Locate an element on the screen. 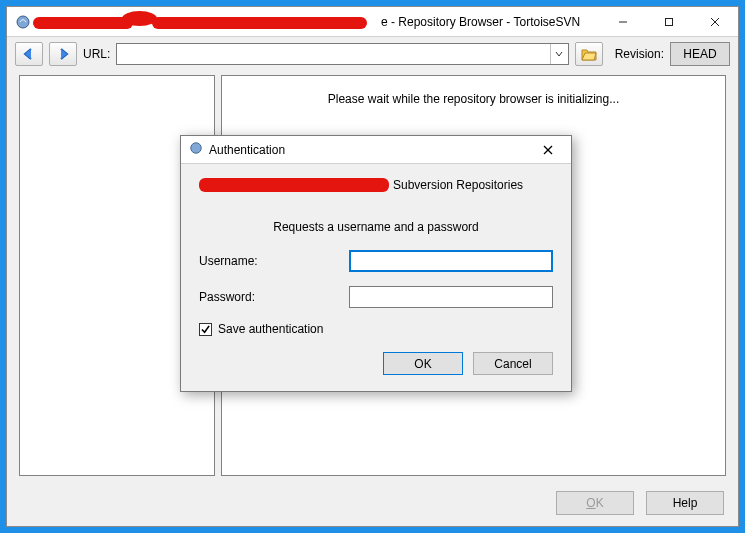 Image resolution: width=745 pixels, height=533 pixels. chevron-down-icon is located at coordinates (559, 54).